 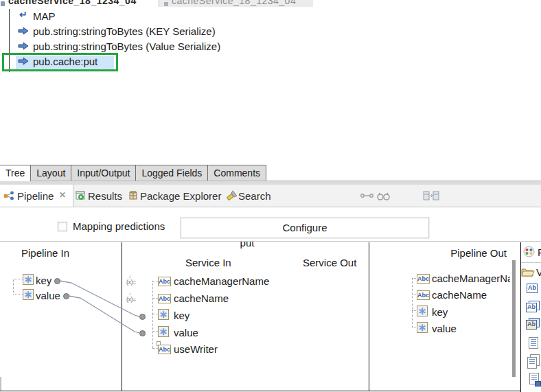 I want to click on configure-button: Configure, so click(x=305, y=228).